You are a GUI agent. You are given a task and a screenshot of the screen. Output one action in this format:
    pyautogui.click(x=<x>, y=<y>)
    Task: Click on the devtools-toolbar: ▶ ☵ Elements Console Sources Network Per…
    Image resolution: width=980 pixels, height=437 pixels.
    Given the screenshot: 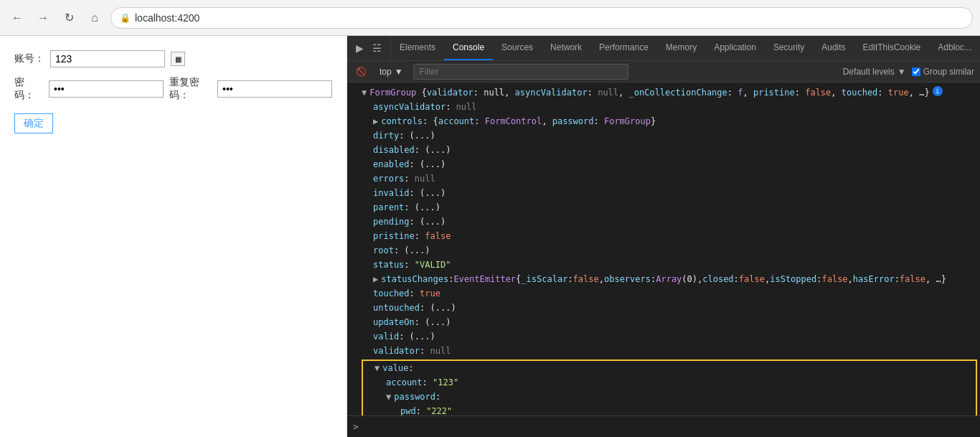 What is the action you would take?
    pyautogui.click(x=664, y=49)
    